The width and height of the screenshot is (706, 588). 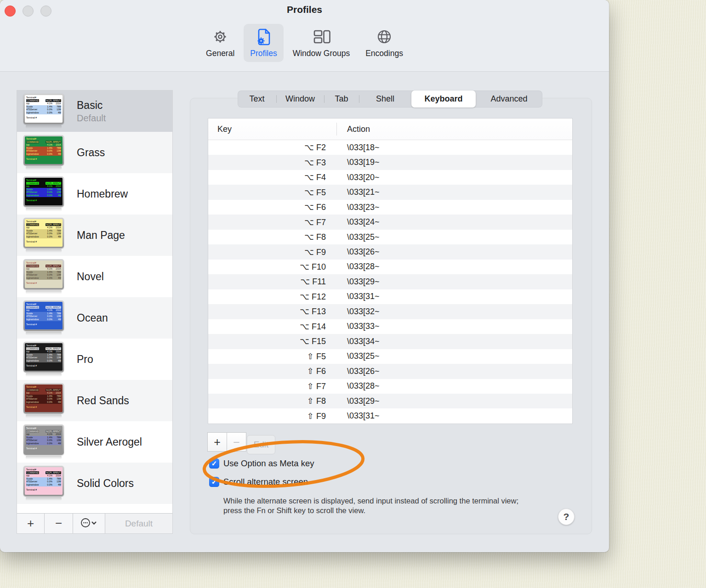 I want to click on window-title: Profiles, so click(x=304, y=10).